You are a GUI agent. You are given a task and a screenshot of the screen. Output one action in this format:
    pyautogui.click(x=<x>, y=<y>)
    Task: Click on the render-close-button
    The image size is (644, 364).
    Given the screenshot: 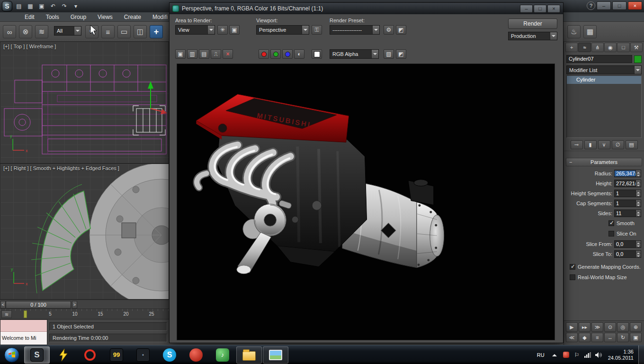 What is the action you would take?
    pyautogui.click(x=554, y=9)
    